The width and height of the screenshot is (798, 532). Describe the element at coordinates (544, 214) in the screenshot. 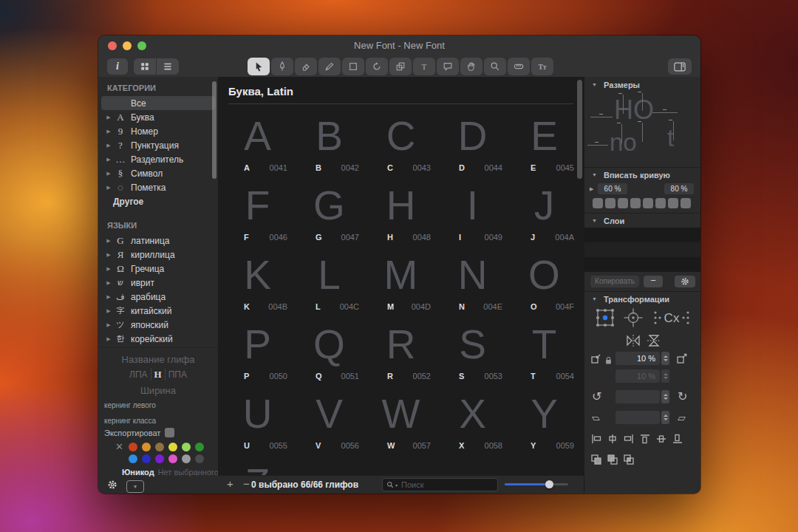

I see `glyph-cell-J: JJ004A` at that location.